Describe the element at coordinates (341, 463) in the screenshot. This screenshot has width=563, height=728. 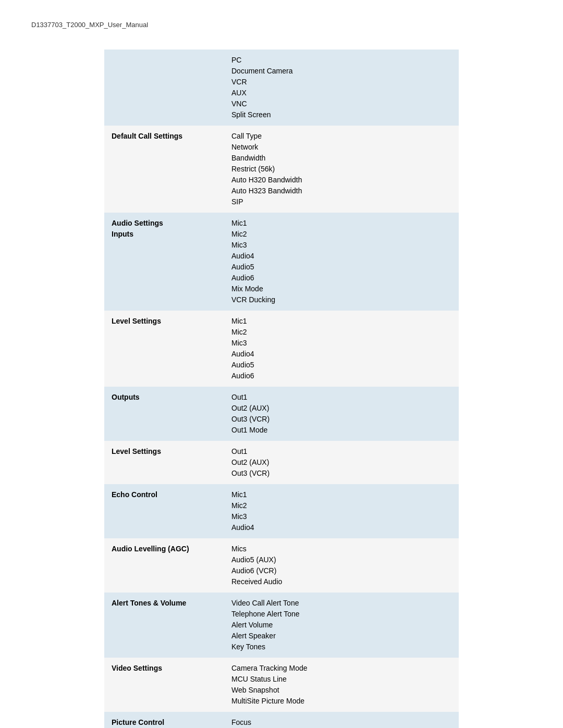
I see `row-values: Out1Out2 (AUX)Out3 (VCR)` at that location.